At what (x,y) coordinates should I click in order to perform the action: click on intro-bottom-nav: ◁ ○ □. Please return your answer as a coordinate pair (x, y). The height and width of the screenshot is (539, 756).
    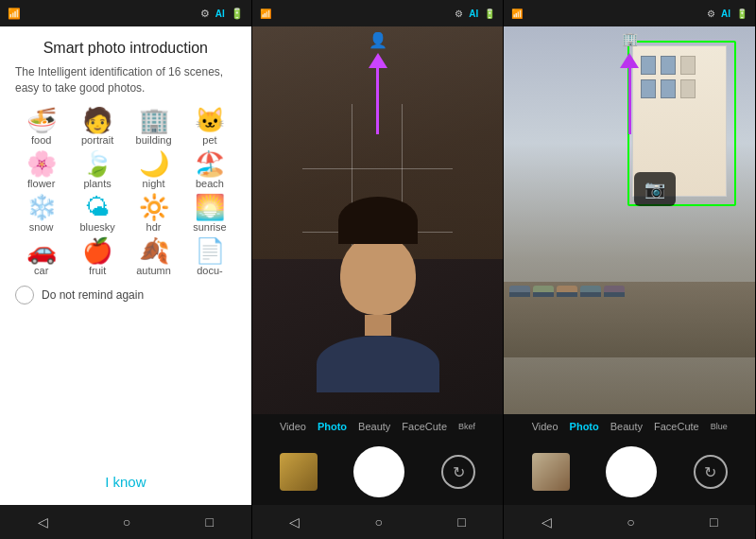
    Looking at the image, I should click on (126, 522).